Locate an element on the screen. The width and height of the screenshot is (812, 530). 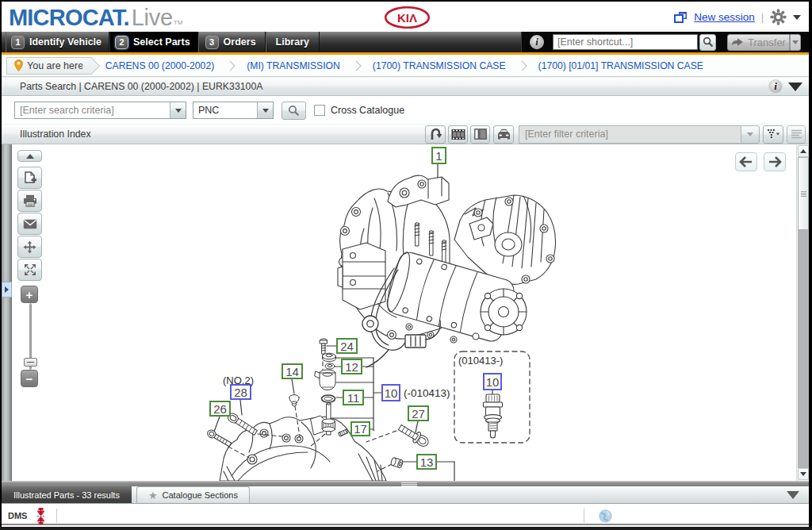
scroll-up-button is located at coordinates (803, 151).